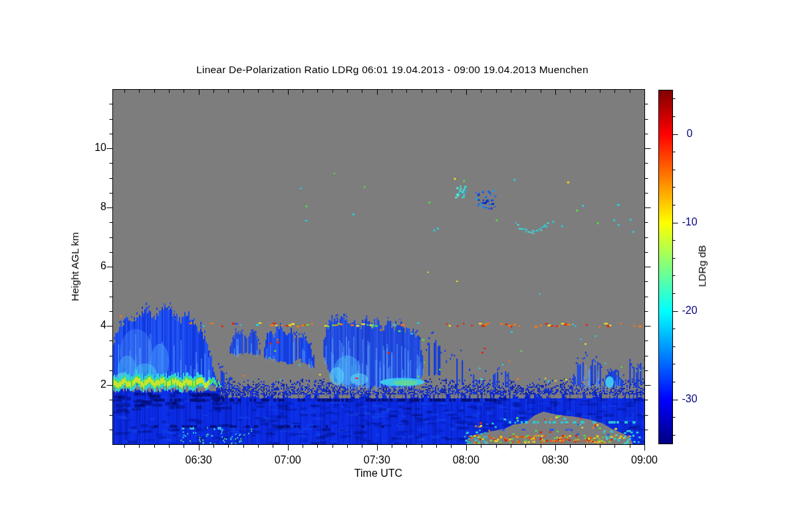 Image resolution: width=798 pixels, height=532 pixels. Describe the element at coordinates (702, 266) in the screenshot. I see `colorbar-label: LDRg dB` at that location.